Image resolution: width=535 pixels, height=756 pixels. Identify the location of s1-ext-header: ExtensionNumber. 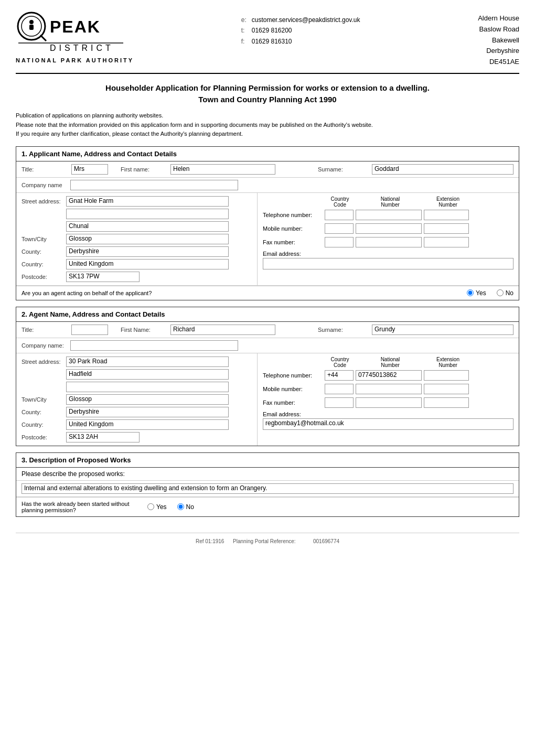
(448, 202).